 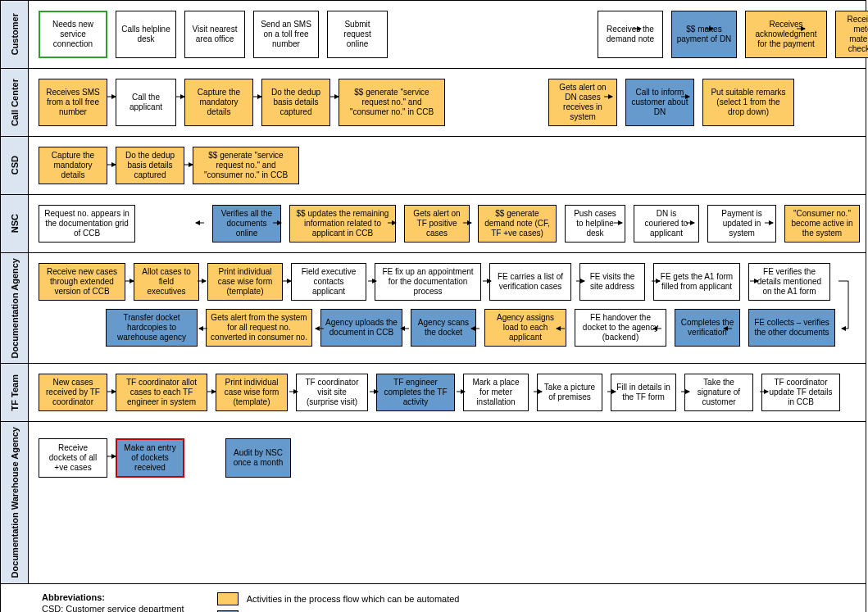 What do you see at coordinates (433, 103) in the screenshot?
I see `lane-call-center: Call Center Receives SMS from a toll fre…` at bounding box center [433, 103].